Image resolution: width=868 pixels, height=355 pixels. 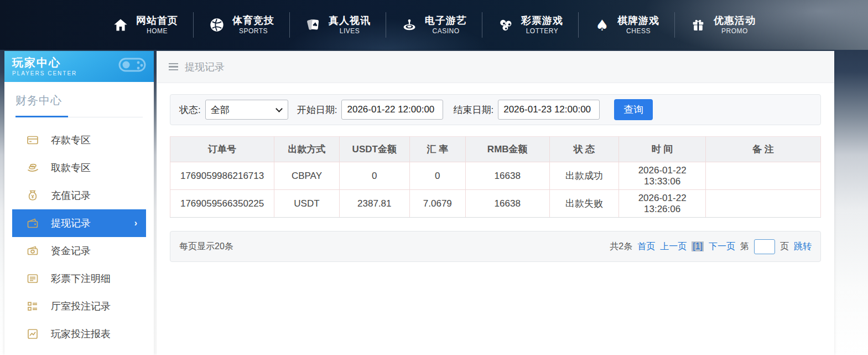 I want to click on sidebar-item-deposit-zone: 存款专区, so click(x=79, y=140).